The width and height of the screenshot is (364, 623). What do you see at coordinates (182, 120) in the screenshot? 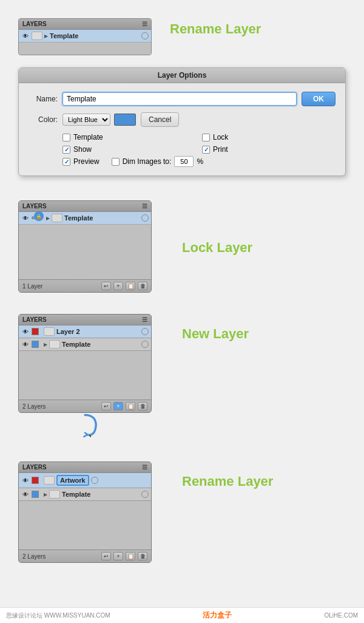
I see `dialog-color-row: Color: Light Blue Cancel` at bounding box center [182, 120].